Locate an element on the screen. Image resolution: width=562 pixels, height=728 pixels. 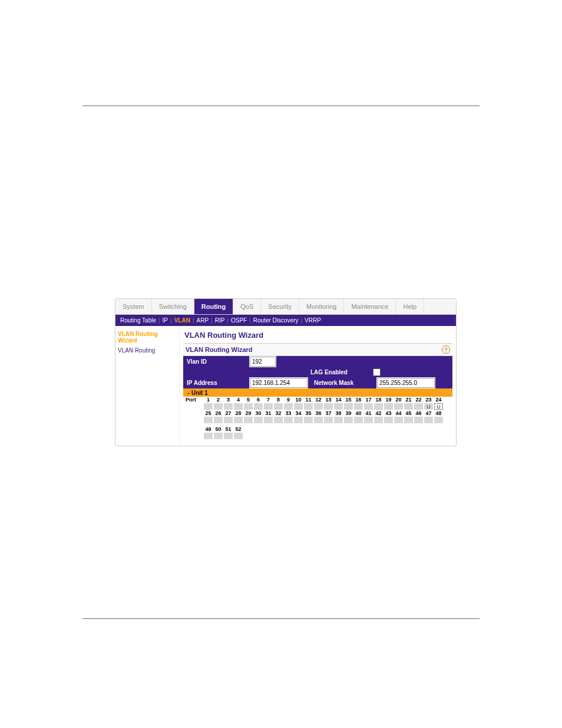
port-num: 16 is located at coordinates (358, 400).